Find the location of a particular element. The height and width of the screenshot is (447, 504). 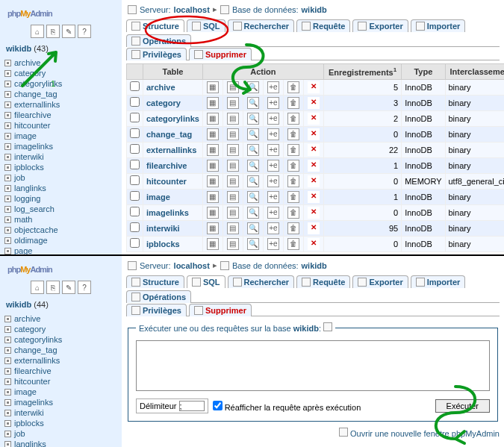

table-name: imagelinks is located at coordinates (173, 212).